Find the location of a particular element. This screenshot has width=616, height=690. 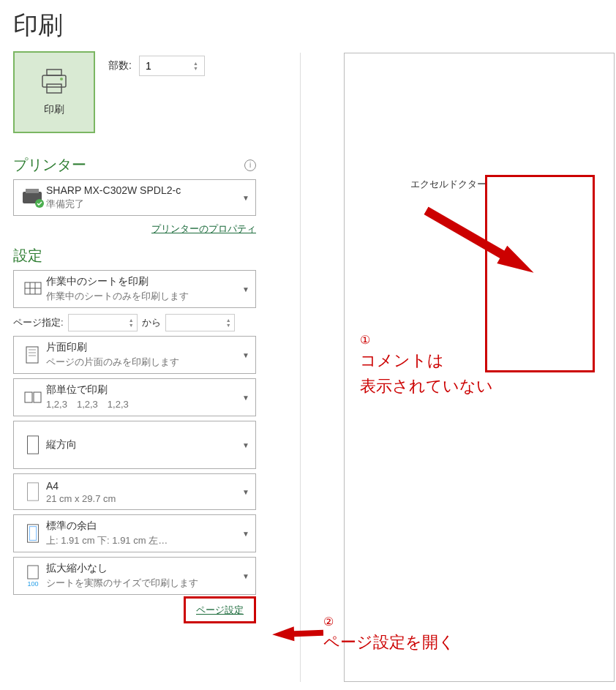

scaling-sub: シートを実際のサイズで印刷します is located at coordinates (143, 583).